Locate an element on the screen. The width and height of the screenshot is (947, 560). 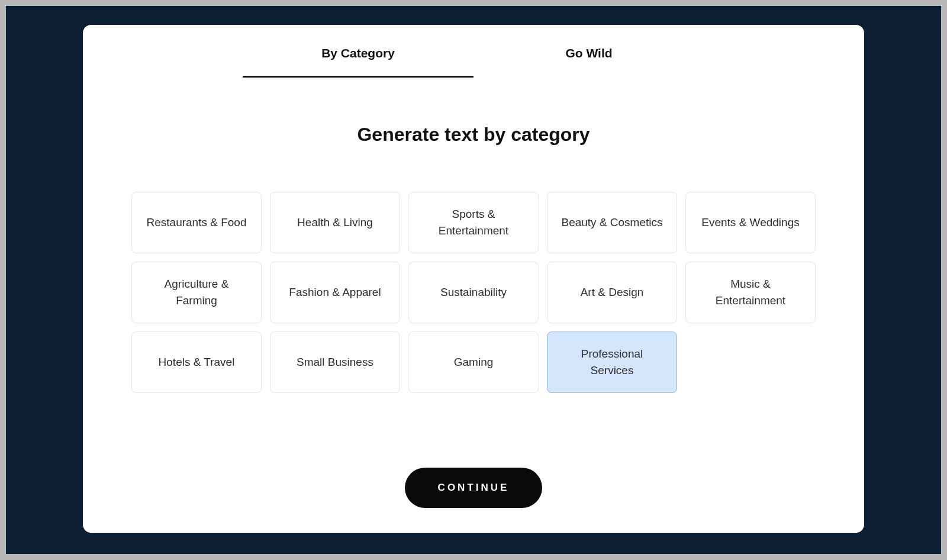
page-title: Generate text by category is located at coordinates (474, 135).